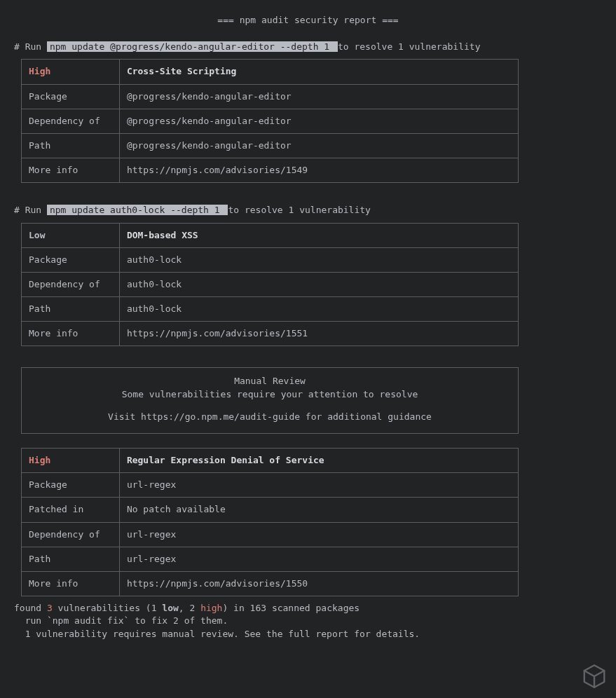 This screenshot has height=698, width=616. Describe the element at coordinates (318, 510) in the screenshot. I see `row-value: No patch available` at that location.